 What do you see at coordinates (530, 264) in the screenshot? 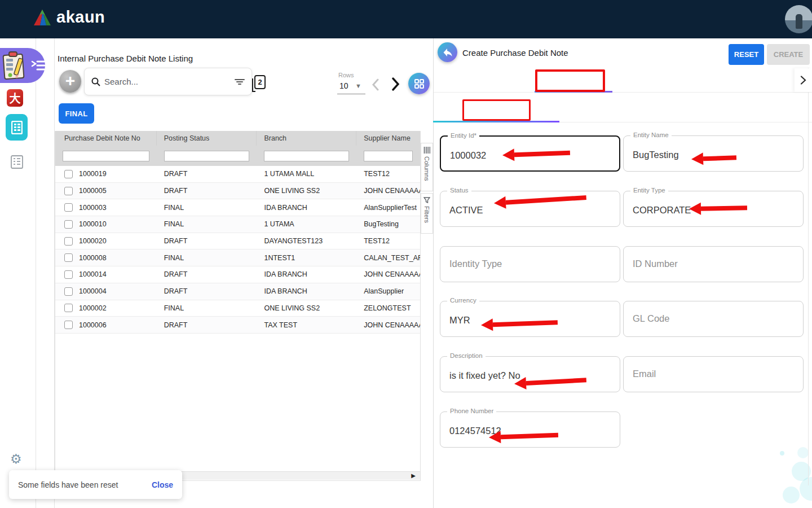
I see `identity-type-field: Identity Type` at bounding box center [530, 264].